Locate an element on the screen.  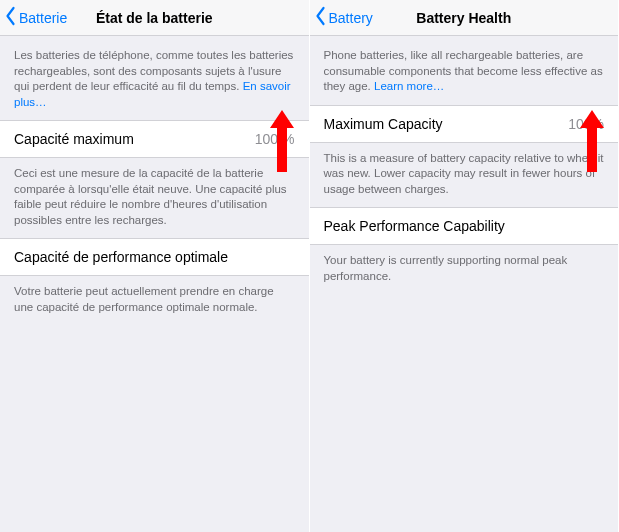
max-capacity-value: 100% is located at coordinates (586, 124).